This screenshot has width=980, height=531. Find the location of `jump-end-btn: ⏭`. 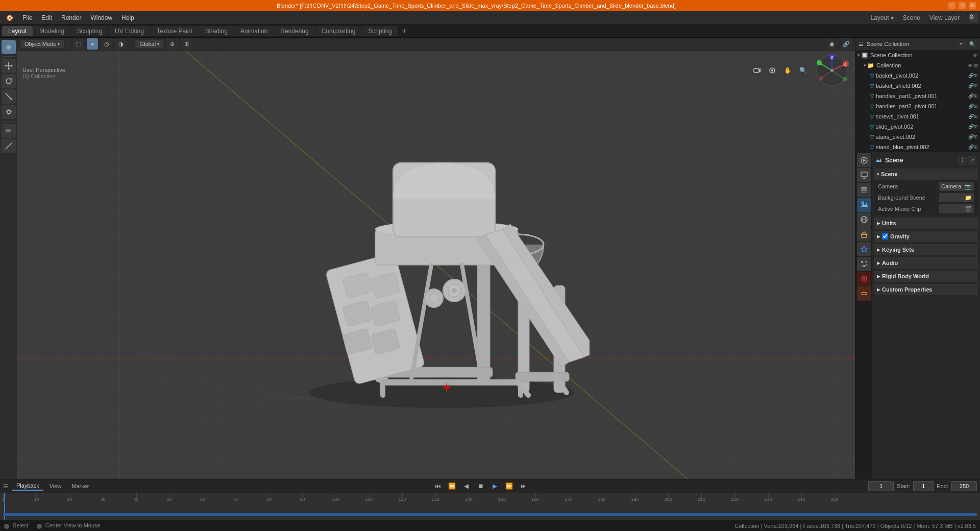

jump-end-btn: ⏭ is located at coordinates (524, 486).